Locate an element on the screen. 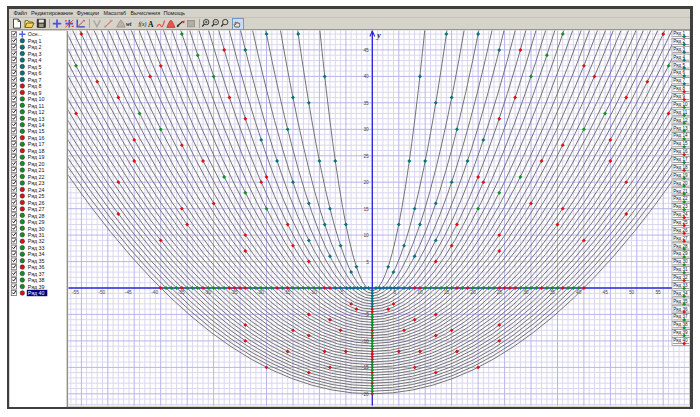 The height and width of the screenshot is (417, 700). svg-text: Ряд 32 is located at coordinates (680, 278).